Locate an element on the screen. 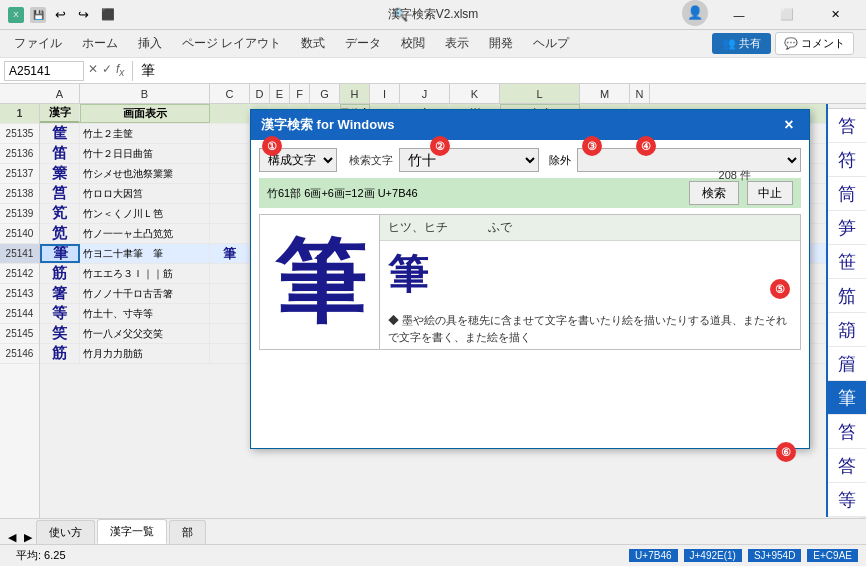 The height and width of the screenshot is (566, 866). menu-review: 校閲 is located at coordinates (413, 44).